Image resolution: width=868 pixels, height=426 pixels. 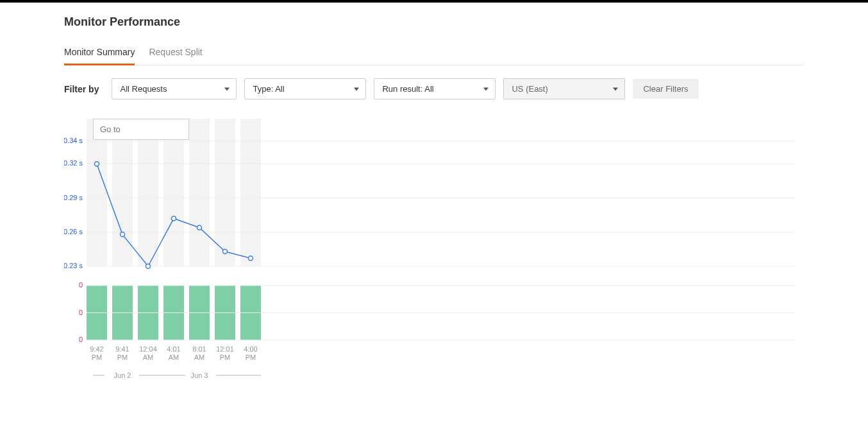 What do you see at coordinates (96, 349) in the screenshot?
I see `svg-text: 9:42` at bounding box center [96, 349].